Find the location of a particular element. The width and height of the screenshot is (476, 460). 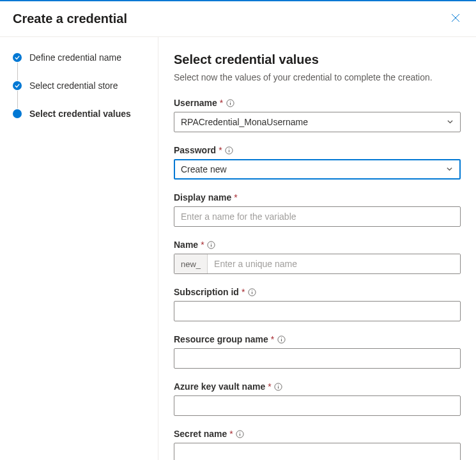

field-label: Display name * is located at coordinates (317, 197).